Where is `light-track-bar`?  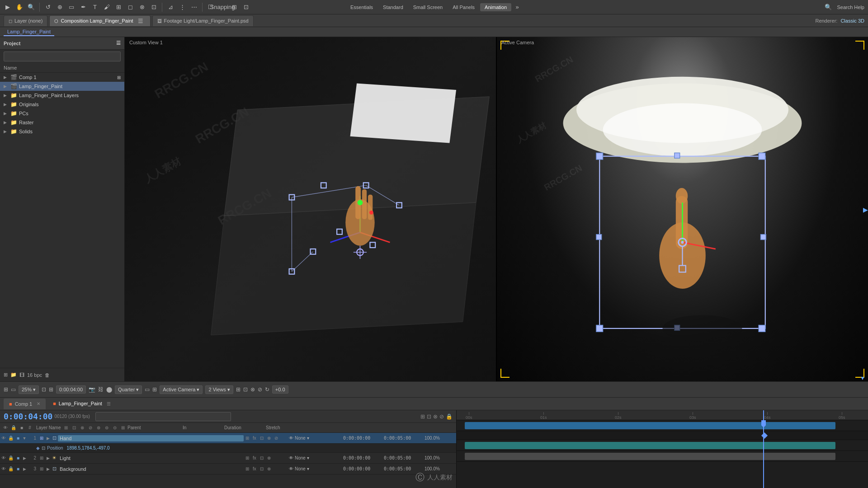
light-track-bar is located at coordinates (650, 446).